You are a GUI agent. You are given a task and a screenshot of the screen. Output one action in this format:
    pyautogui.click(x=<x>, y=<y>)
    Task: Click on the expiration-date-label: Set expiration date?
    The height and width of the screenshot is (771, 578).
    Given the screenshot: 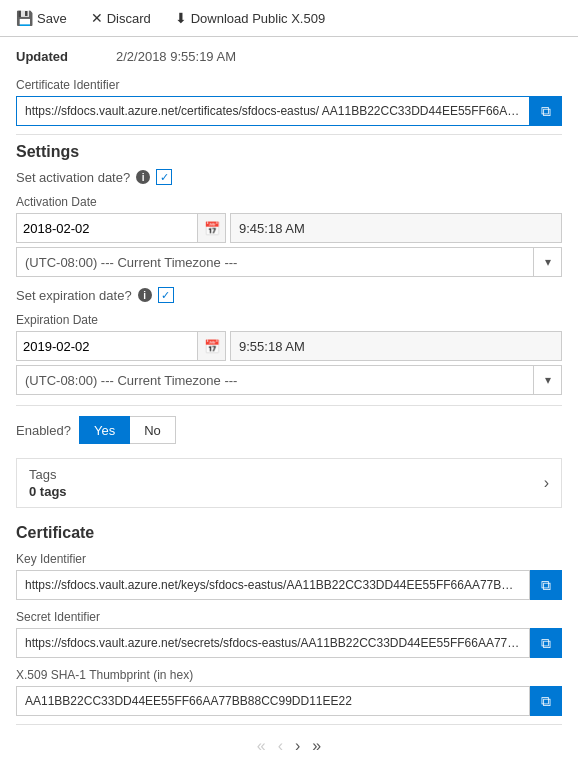 What is the action you would take?
    pyautogui.click(x=74, y=296)
    